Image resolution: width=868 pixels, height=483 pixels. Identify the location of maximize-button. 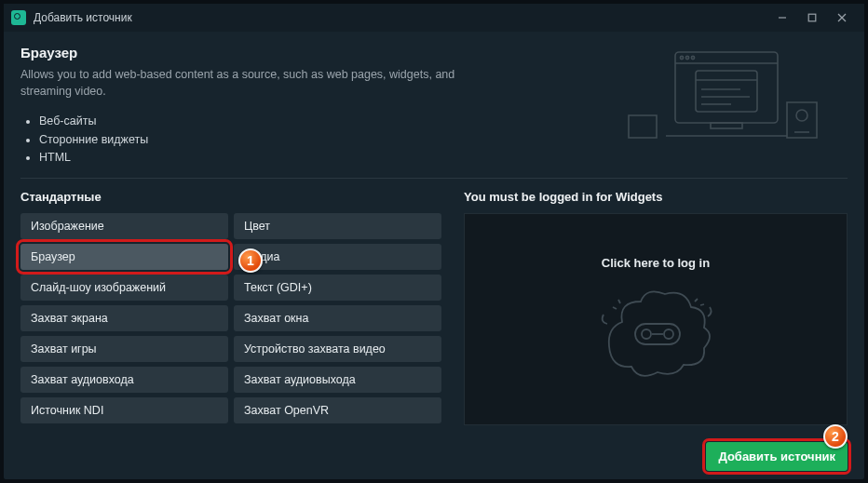
(812, 18).